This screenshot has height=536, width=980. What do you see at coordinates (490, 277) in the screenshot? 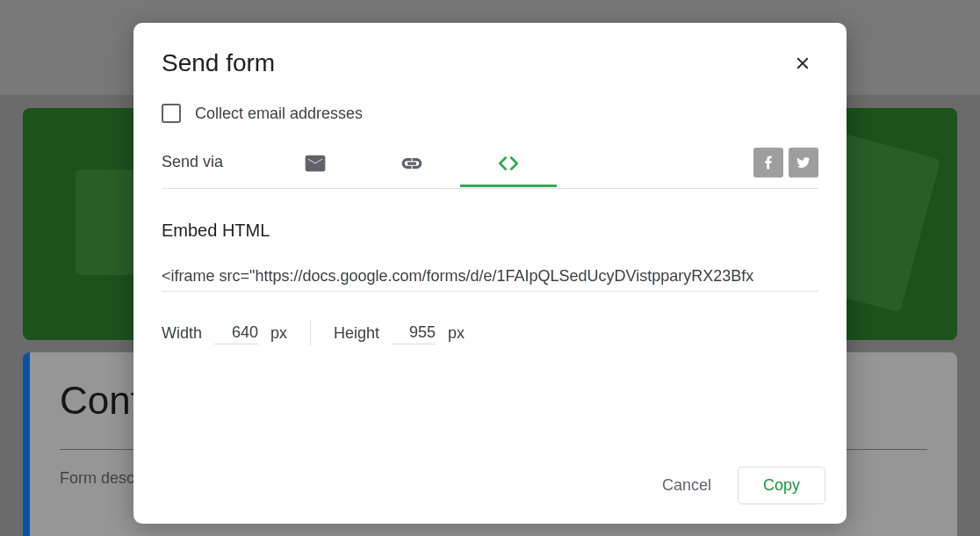
I see `embed-html-input` at bounding box center [490, 277].